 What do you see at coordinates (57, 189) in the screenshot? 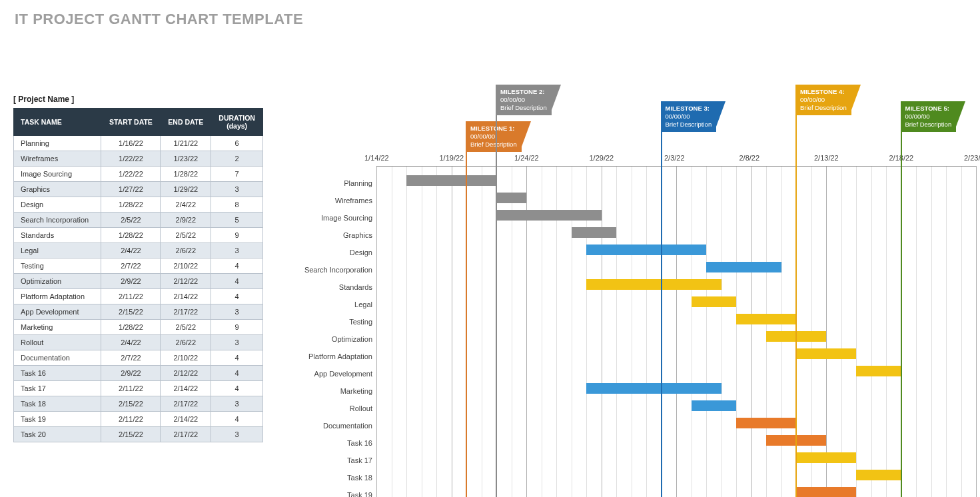
I see `table-cell: Graphics` at bounding box center [57, 189].